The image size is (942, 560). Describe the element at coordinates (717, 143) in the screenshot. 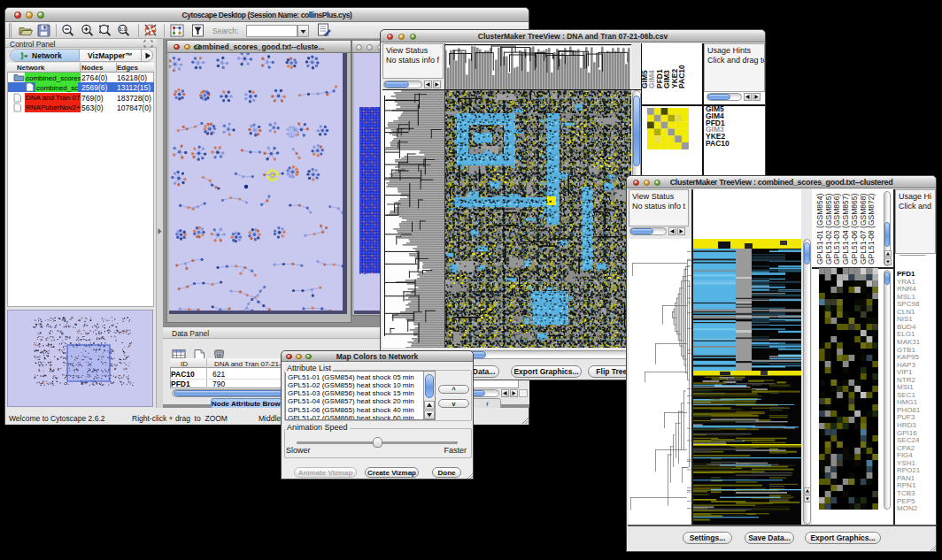

I see `svg-text: PAC10` at that location.